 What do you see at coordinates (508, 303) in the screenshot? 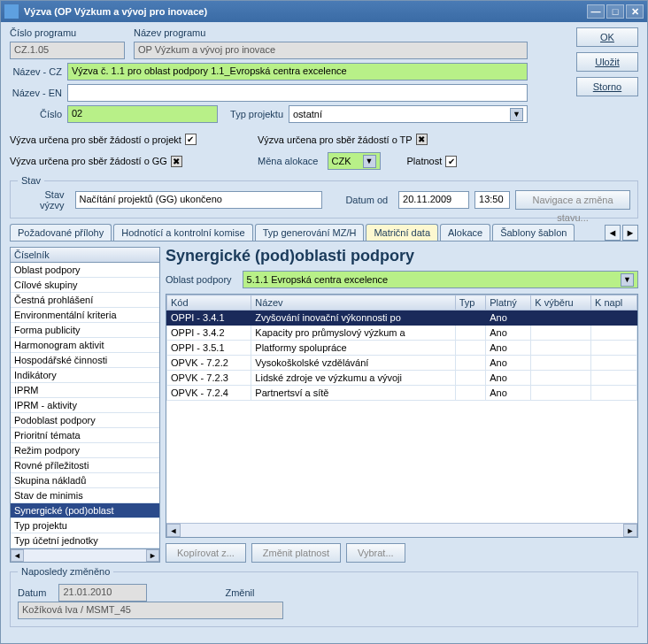
I see `grid-column-header: Platný` at bounding box center [508, 303].